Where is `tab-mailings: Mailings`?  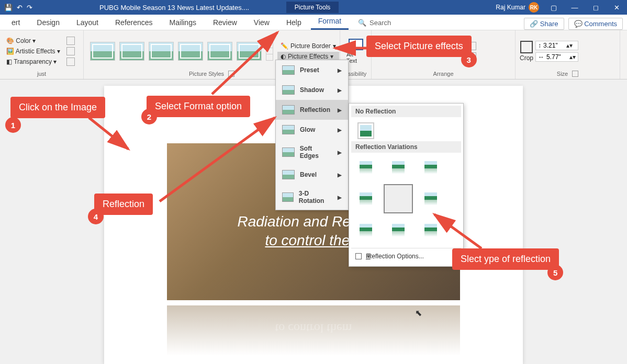 tab-mailings: Mailings is located at coordinates (183, 22).